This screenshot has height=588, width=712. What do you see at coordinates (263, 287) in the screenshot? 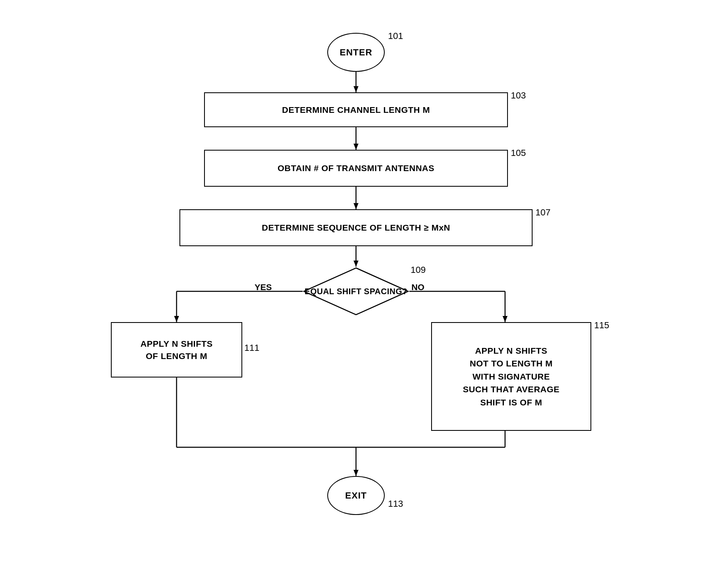
I see `yes-label: YES` at bounding box center [263, 287].